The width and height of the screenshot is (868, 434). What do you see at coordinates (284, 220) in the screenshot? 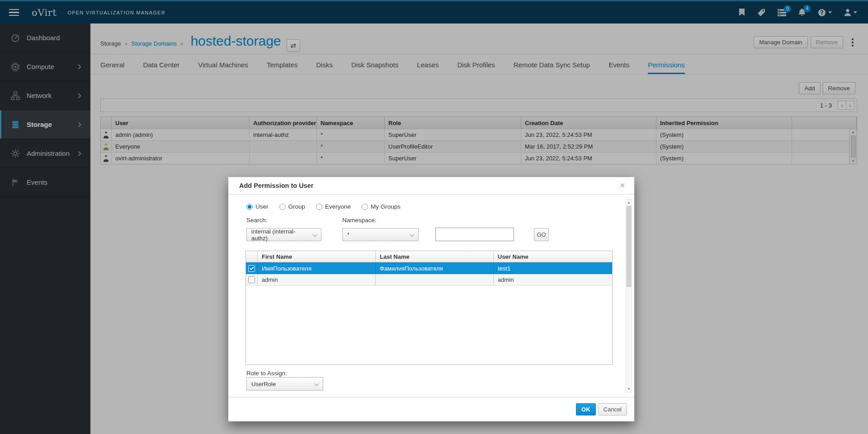
I see `search-label: Search:` at bounding box center [284, 220].